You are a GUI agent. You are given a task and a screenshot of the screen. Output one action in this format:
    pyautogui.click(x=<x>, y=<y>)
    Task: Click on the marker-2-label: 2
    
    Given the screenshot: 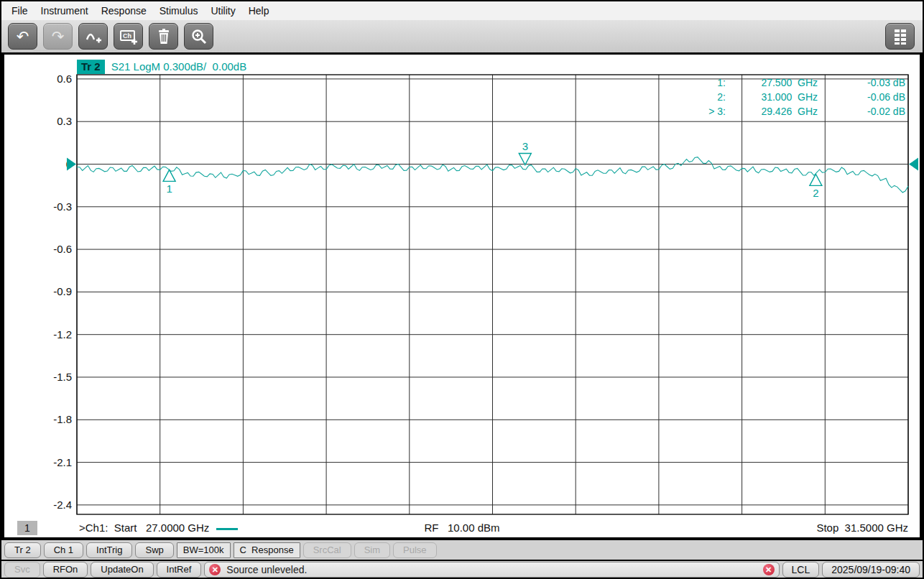 What is the action you would take?
    pyautogui.click(x=816, y=193)
    